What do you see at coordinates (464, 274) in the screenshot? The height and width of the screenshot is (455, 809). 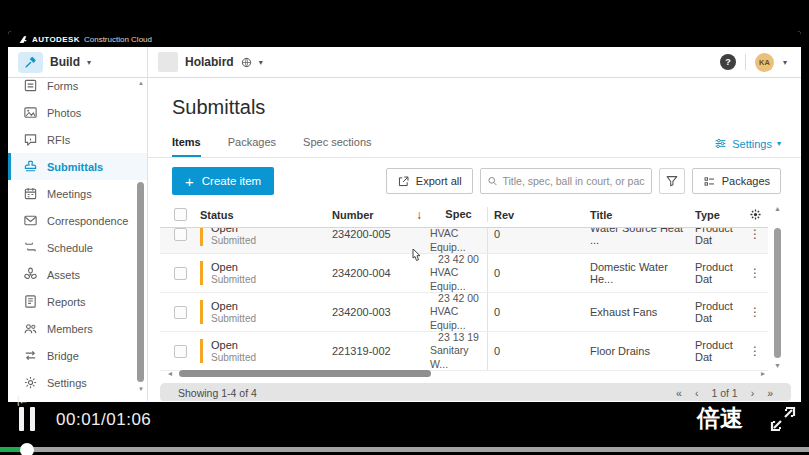 I see `table-row: Open Submitted 234200-004 23 42 00 HVAC …` at bounding box center [464, 274].